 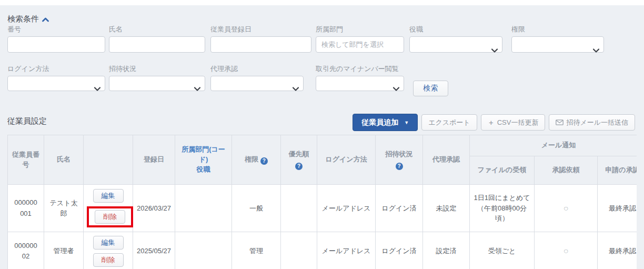 I want to click on proxy-approval-cell: 設定済, so click(x=446, y=251).